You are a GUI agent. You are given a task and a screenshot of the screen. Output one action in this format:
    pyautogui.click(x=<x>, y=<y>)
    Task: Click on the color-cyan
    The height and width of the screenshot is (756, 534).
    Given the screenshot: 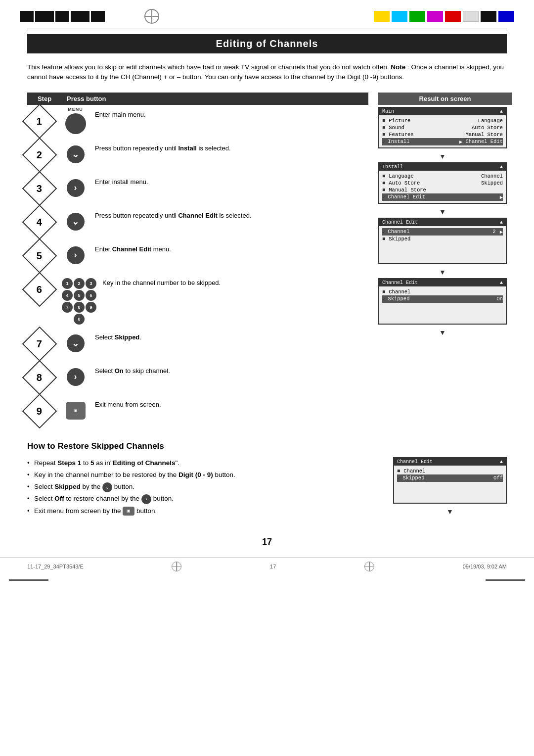 What is the action you would take?
    pyautogui.click(x=400, y=16)
    